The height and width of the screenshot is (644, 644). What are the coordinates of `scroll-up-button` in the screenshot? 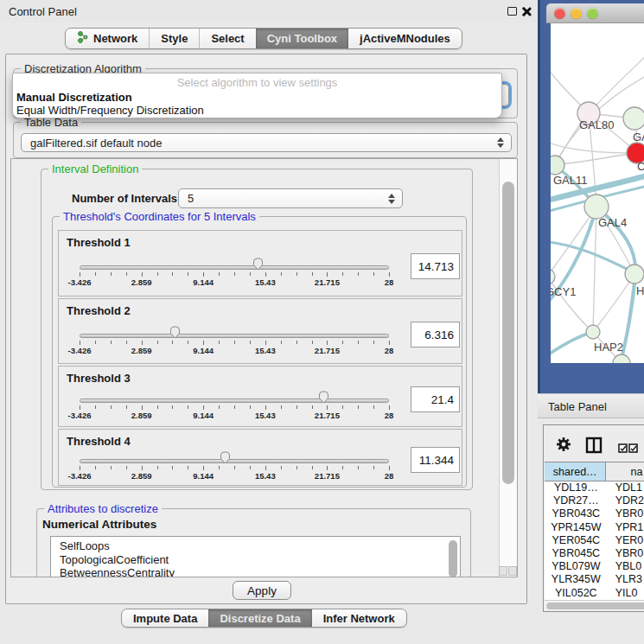 It's located at (503, 571).